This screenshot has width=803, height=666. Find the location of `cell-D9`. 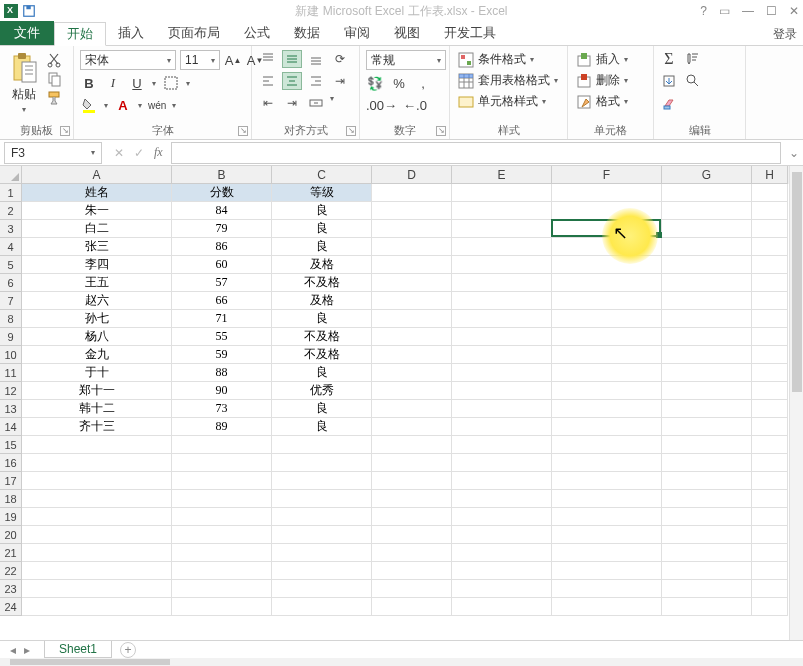

cell-D9 is located at coordinates (412, 337).